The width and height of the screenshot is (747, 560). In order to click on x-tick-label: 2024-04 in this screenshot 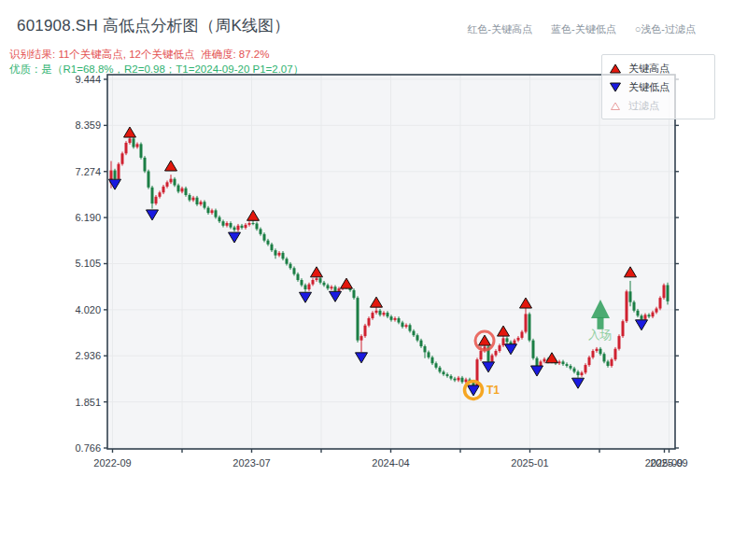, I will do `click(390, 463)`.